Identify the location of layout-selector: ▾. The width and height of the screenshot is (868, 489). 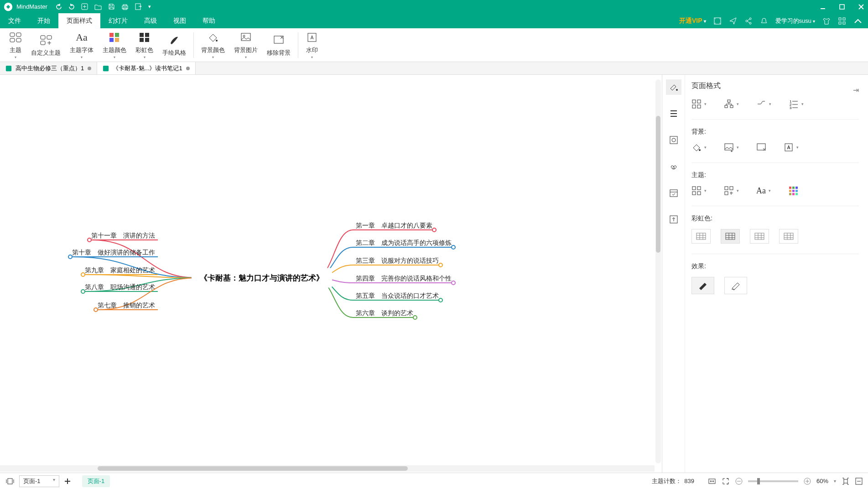
(699, 104).